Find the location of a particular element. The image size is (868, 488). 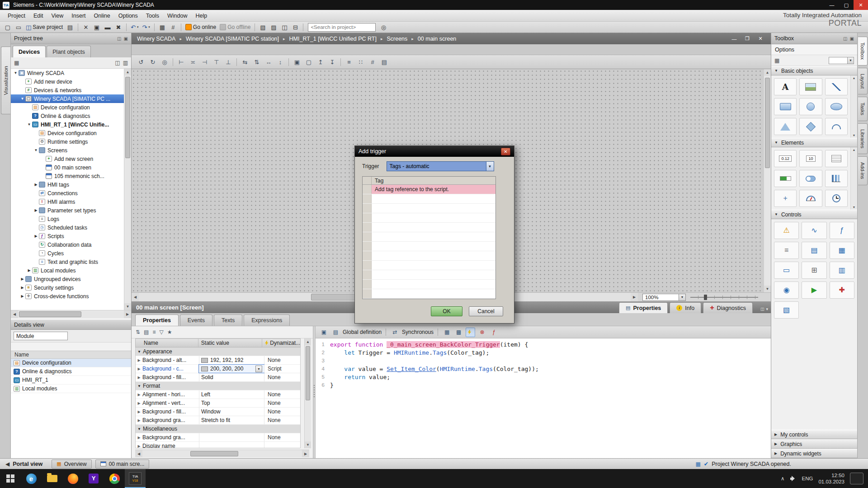

tree-item-connections: ⇄Connections is located at coordinates (68, 193).